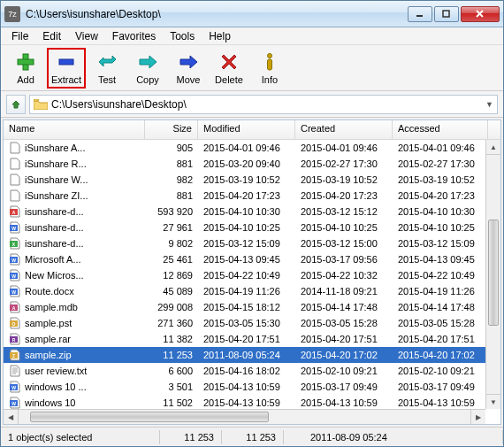 The height and width of the screenshot is (447, 504). I want to click on file-name: Microsoft A..., so click(53, 259).